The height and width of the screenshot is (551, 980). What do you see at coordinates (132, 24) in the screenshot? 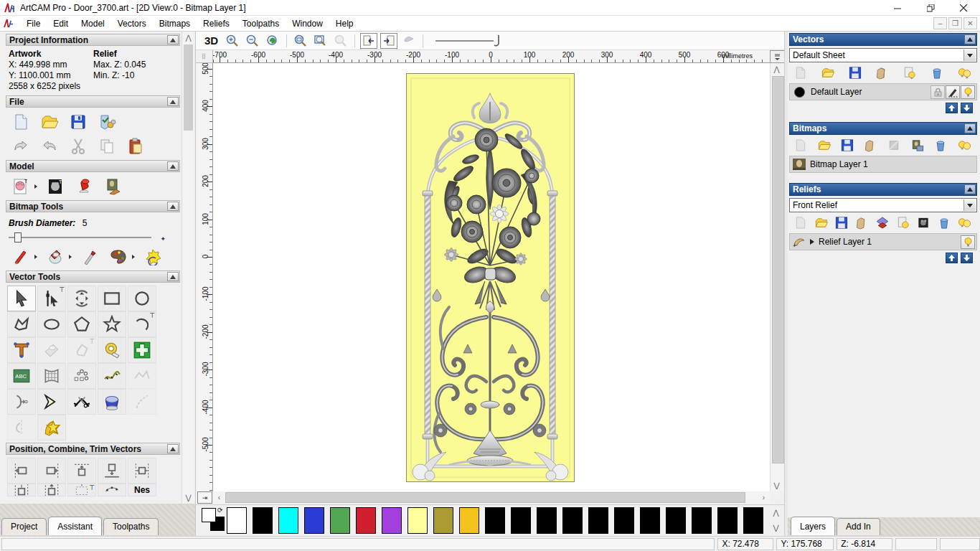
I see `menu-item: Vectors` at bounding box center [132, 24].